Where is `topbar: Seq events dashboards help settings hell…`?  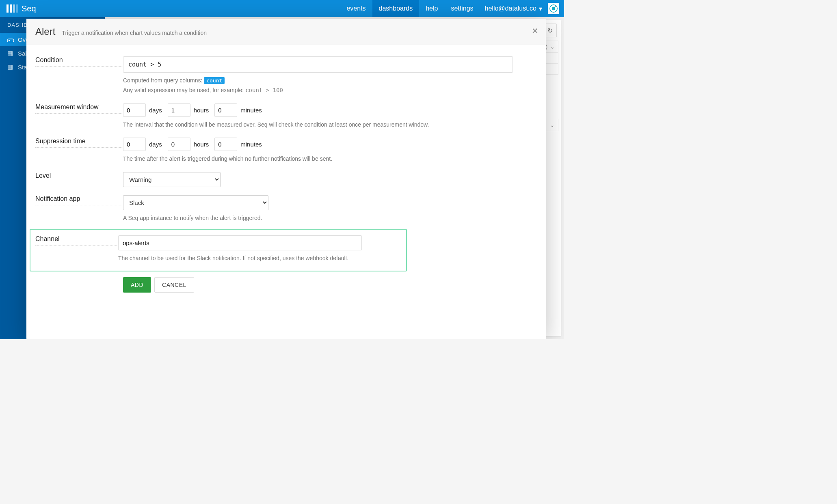 topbar: Seq events dashboards help settings hell… is located at coordinates (282, 9).